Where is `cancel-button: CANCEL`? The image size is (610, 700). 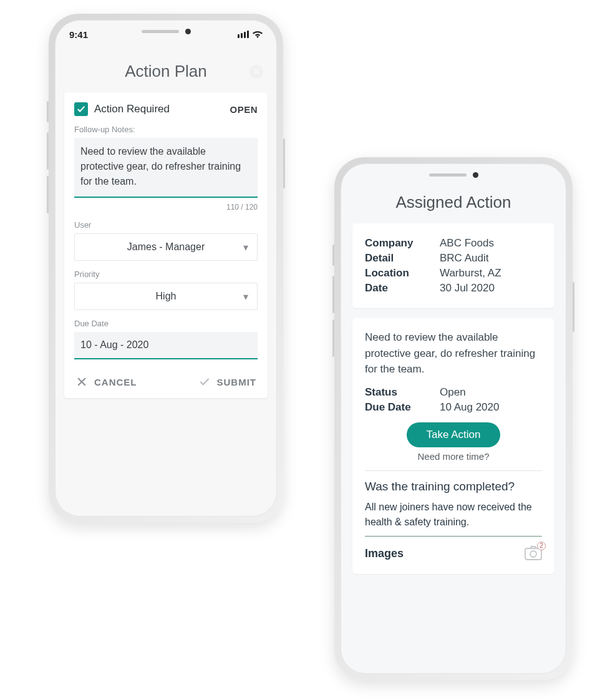
cancel-button: CANCEL is located at coordinates (106, 382).